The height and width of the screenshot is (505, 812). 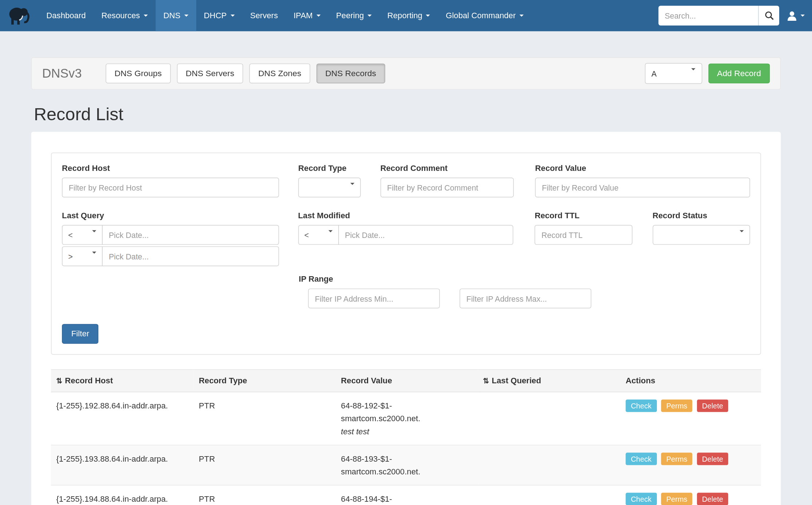 What do you see at coordinates (406, 495) in the screenshot?
I see `table-row: {1-255}.194.88.64.in-addr.arpa. PTR 64-8…` at bounding box center [406, 495].